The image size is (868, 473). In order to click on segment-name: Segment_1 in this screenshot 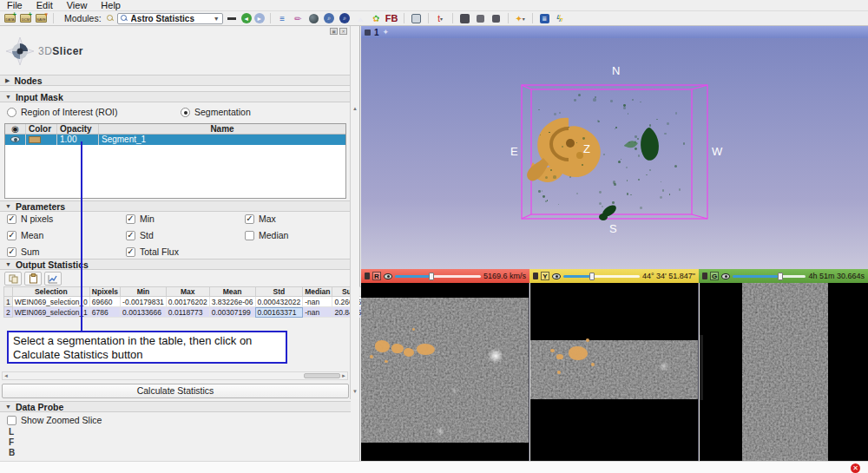, I will do `click(222, 140)`.